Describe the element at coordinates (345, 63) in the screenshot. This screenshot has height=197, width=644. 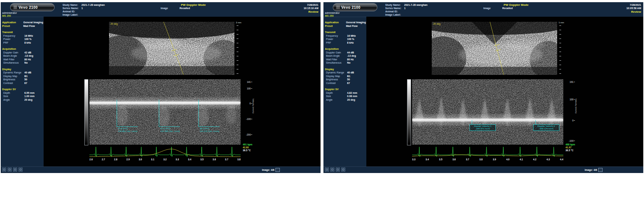
I see `parameter-row: Simultaneous No` at that location.